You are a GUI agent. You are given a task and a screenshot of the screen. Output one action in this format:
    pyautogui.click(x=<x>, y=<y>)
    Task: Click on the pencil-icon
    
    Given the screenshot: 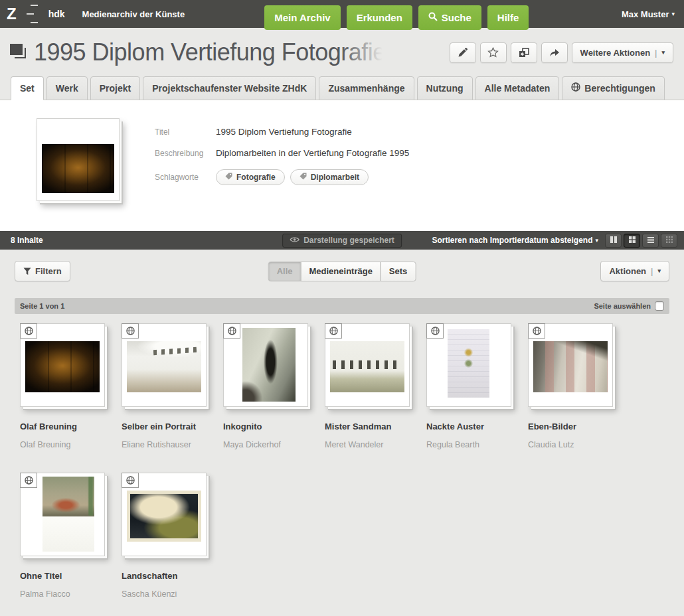 What is the action you would take?
    pyautogui.click(x=462, y=53)
    